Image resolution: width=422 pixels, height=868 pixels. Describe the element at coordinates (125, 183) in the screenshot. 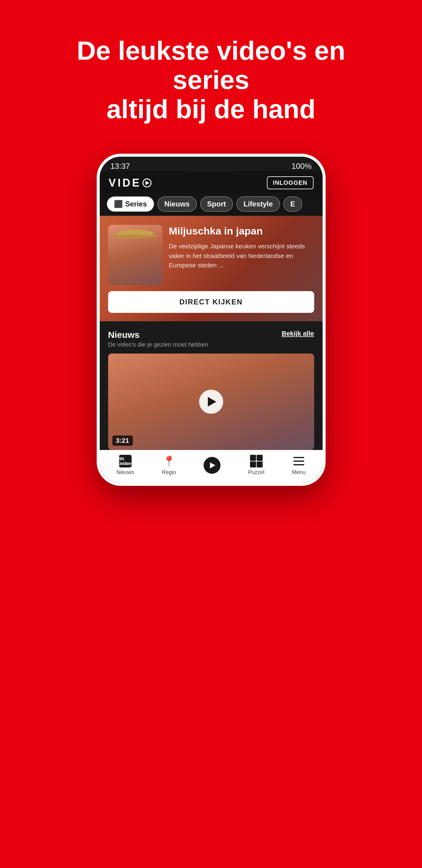

I see `logo-text: VIDE` at that location.